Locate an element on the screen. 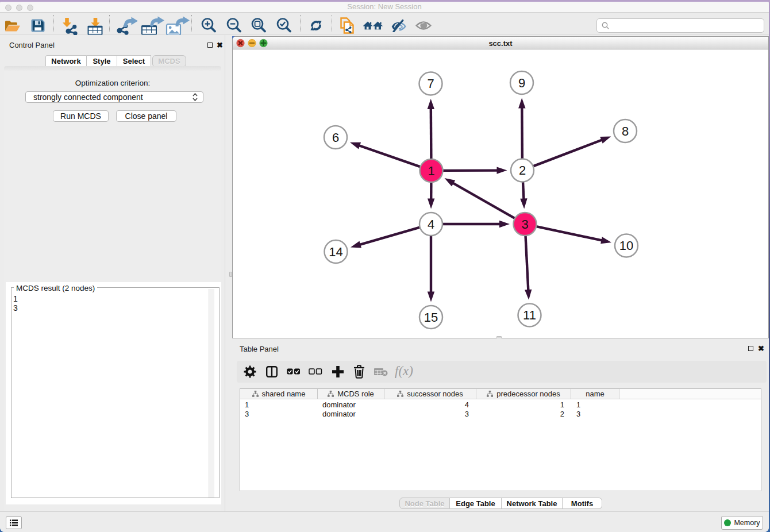  svg-text: 15 is located at coordinates (431, 317).